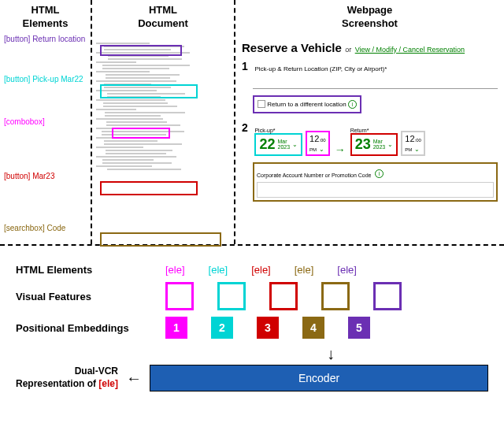 This screenshot has width=504, height=423. Describe the element at coordinates (284, 296) in the screenshot. I see `vis-red` at that location.